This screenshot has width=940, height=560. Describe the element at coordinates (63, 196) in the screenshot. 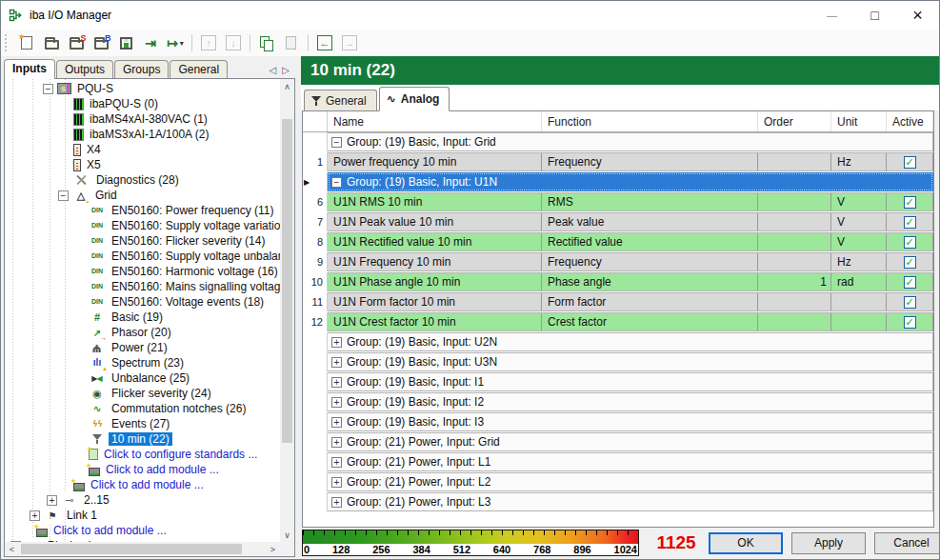

I see `tree-collapse-box: −` at that location.